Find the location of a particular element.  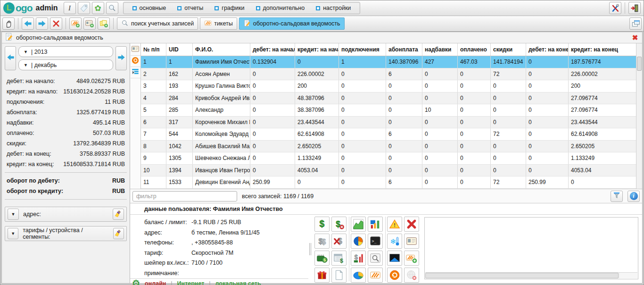

tools-button is located at coordinates (615, 8).